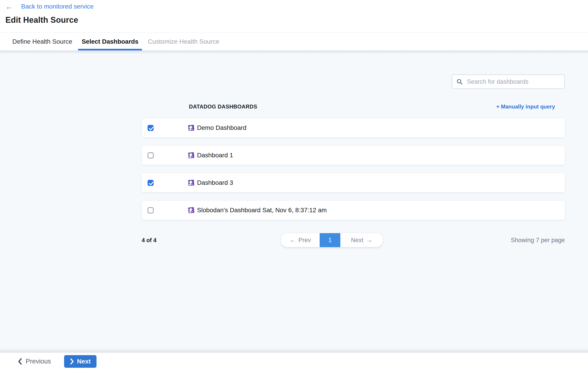 The height and width of the screenshot is (370, 588). I want to click on right-arrow-icon: →, so click(369, 240).